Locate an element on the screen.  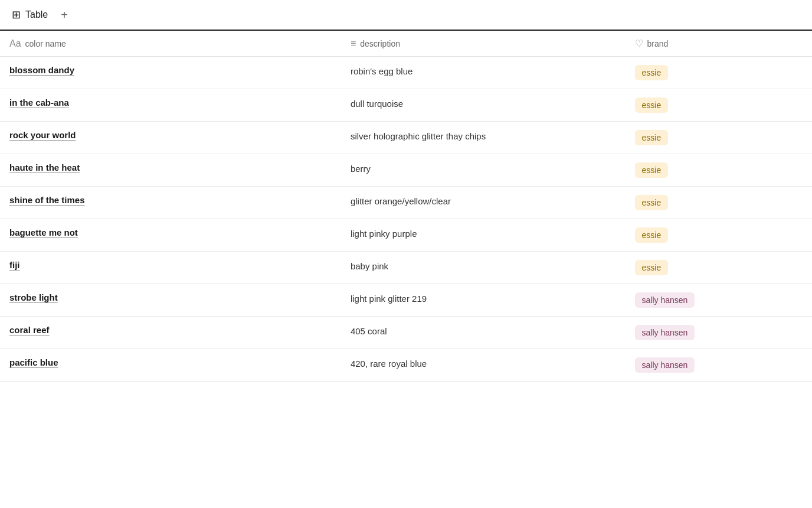
table-icon: ⊞ is located at coordinates (17, 15).